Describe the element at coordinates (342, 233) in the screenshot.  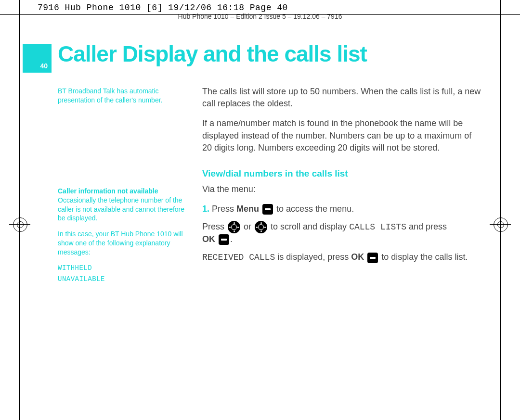
I see `step-2: Press or to scroll and display CALLS LIS…` at that location.